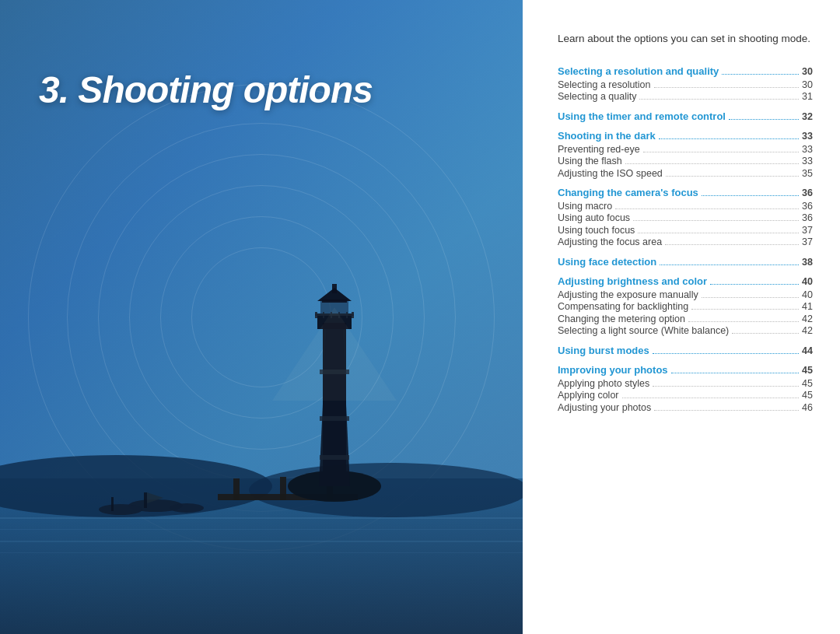  I want to click on toc-item: Compensating for backlighting41, so click(685, 306).